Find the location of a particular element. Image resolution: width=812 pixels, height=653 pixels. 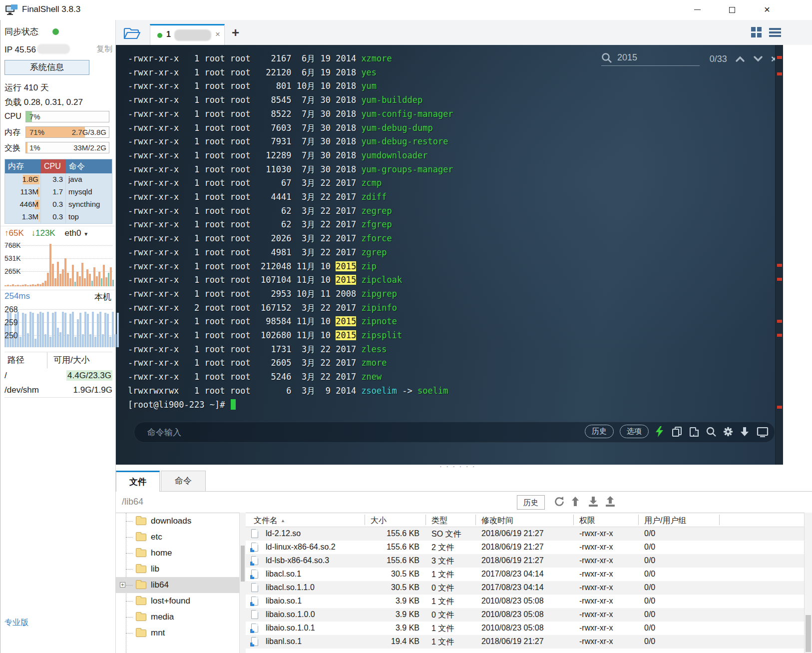

splitter-handle-icon: · · · · · · is located at coordinates (457, 466).